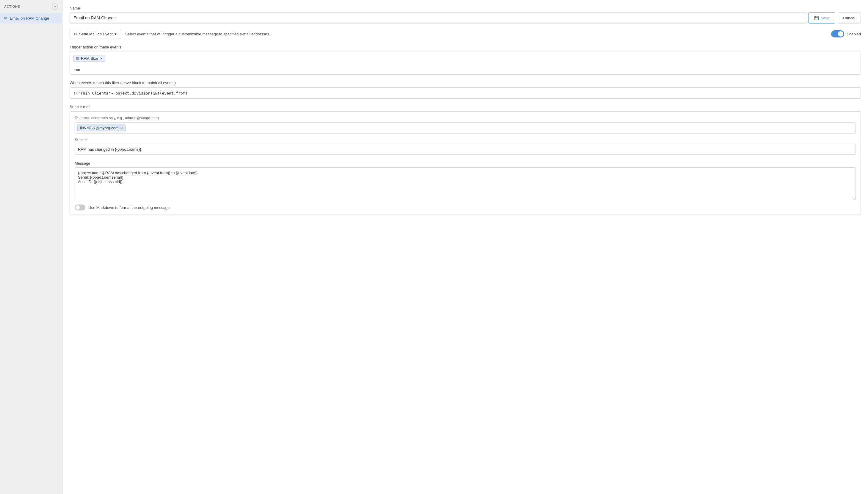 The height and width of the screenshot is (494, 868). What do you see at coordinates (31, 18) in the screenshot?
I see `sidebar-item-email-ram: ✉ Email on RAM Change` at bounding box center [31, 18].